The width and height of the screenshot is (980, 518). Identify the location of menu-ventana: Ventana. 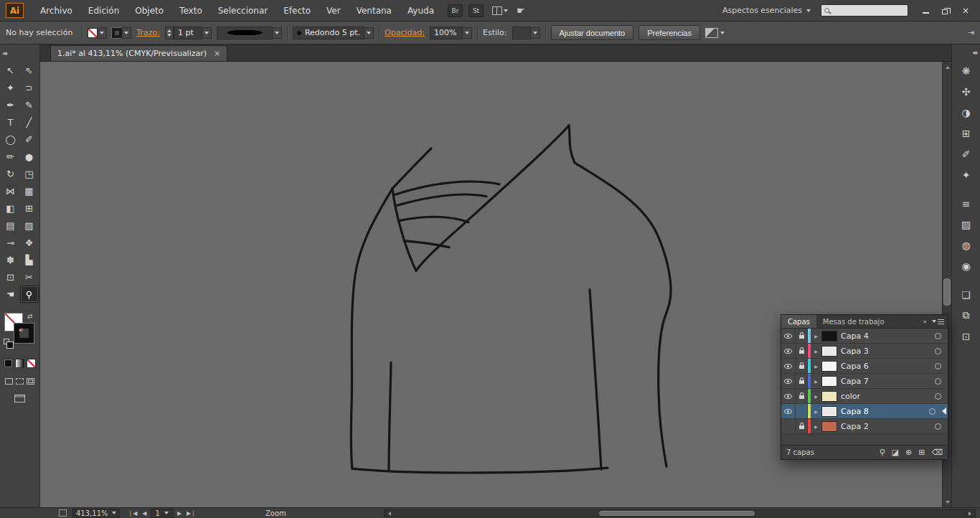
(374, 11).